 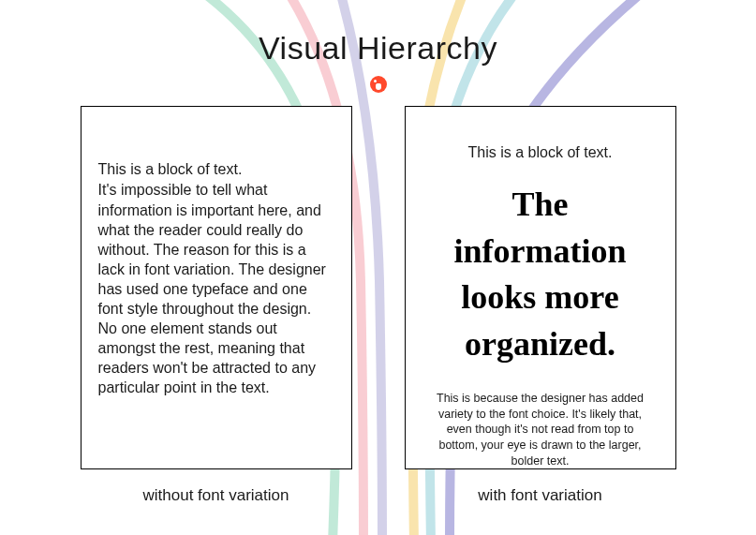 What do you see at coordinates (378, 496) in the screenshot?
I see `labels-row: without font variation with font variati…` at bounding box center [378, 496].